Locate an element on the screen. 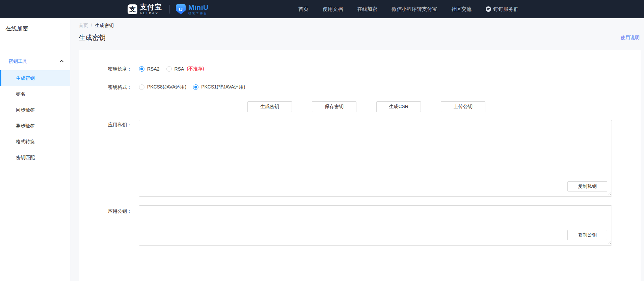 The width and height of the screenshot is (644, 281). key-format-row: 密钥格式： PKCS8(JAVA适用) PKCS1(非JAVA适用) is located at coordinates (162, 87).